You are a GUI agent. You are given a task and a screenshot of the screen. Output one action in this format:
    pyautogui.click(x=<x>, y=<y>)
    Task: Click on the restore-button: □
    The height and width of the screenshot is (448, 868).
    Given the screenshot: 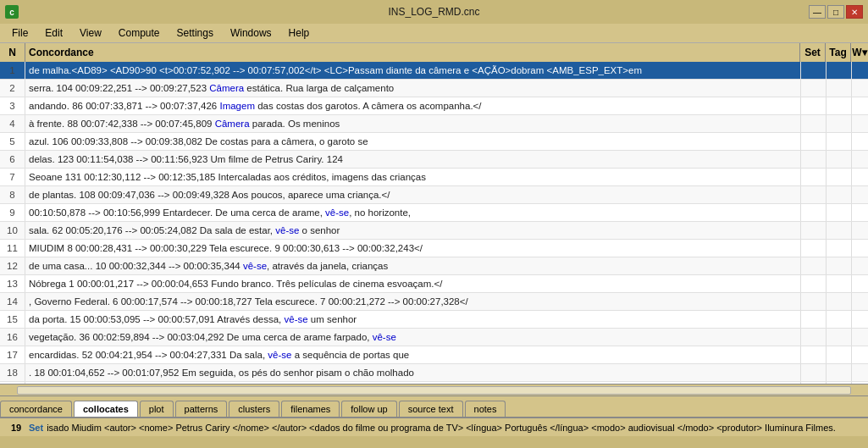 What is the action you would take?
    pyautogui.click(x=836, y=12)
    